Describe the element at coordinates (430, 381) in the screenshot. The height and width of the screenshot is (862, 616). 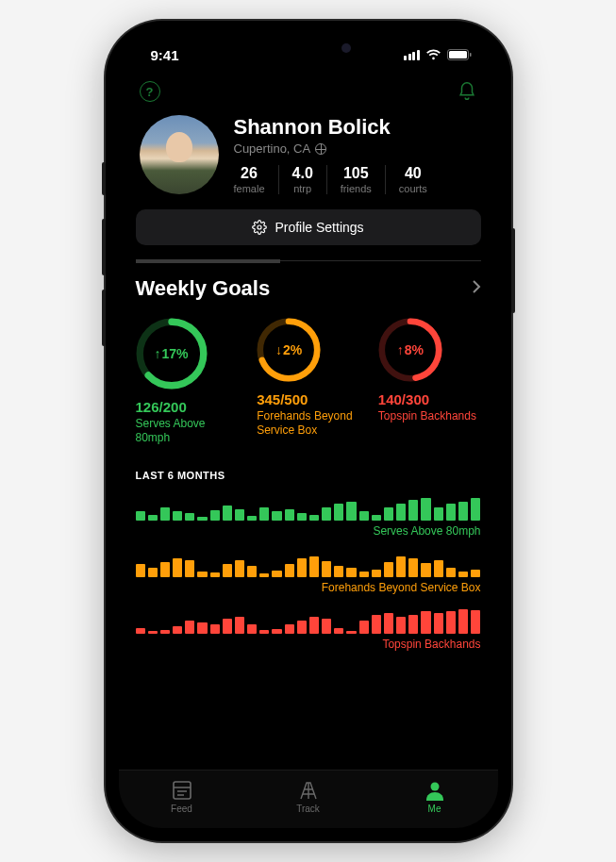
I see `goal-item: 8% 140/300 Topspin Backhands` at that location.